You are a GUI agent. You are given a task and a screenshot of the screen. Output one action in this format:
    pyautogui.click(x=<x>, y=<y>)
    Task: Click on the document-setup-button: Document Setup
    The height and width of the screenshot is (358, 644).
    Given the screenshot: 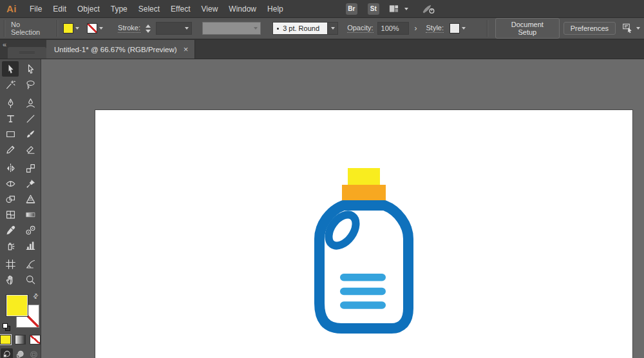 What is the action you would take?
    pyautogui.click(x=527, y=28)
    